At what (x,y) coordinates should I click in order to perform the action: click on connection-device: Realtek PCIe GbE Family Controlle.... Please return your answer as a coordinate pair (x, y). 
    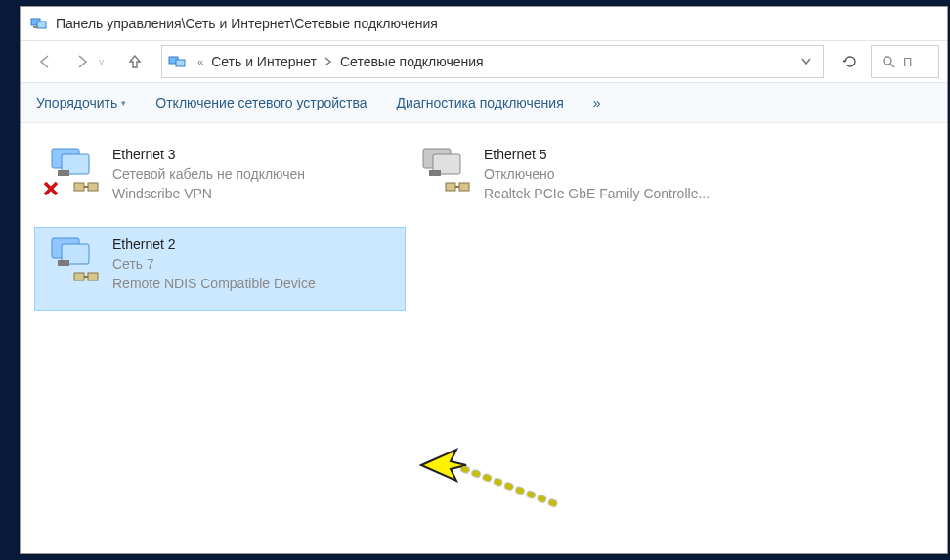
    Looking at the image, I should click on (596, 194).